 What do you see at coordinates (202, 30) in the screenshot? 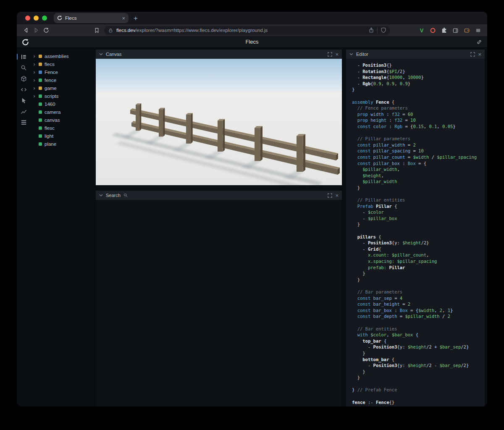
I see `url-path: /explorer/?wasm=https://www.flecs.dev/ex…` at bounding box center [202, 30].